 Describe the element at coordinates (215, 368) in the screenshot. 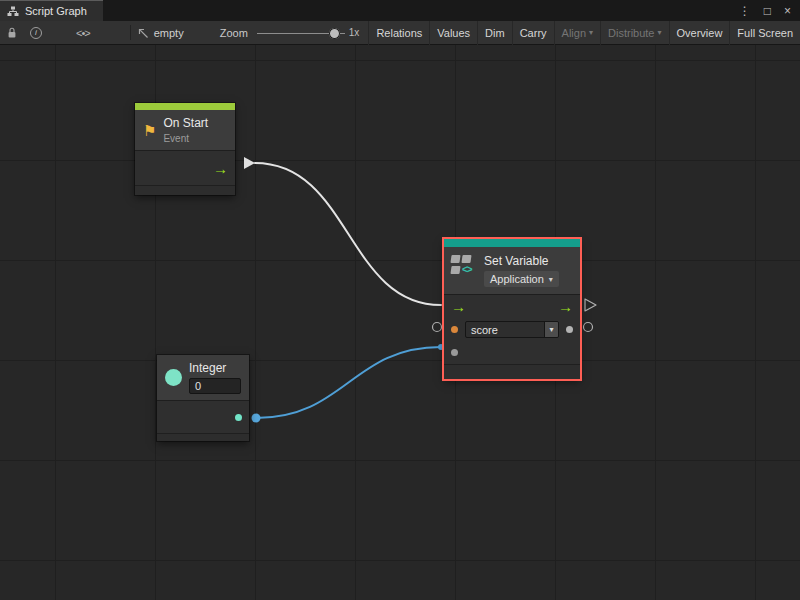

I see `node-title: Integer` at that location.